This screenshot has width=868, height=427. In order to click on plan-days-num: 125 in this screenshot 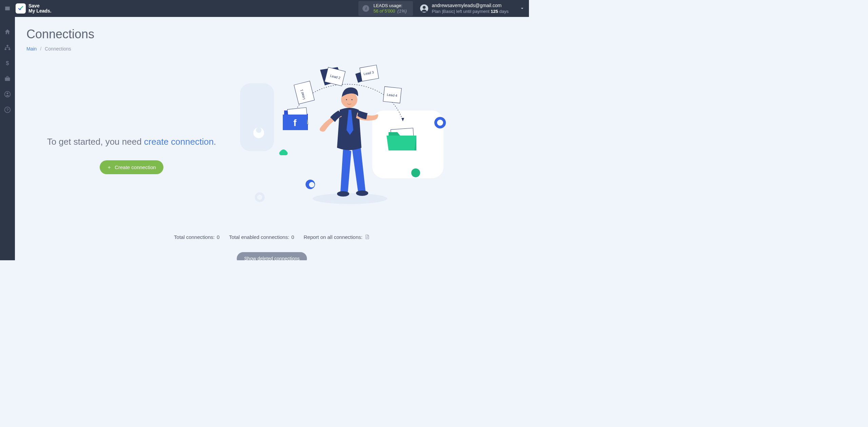, I will do `click(494, 12)`.